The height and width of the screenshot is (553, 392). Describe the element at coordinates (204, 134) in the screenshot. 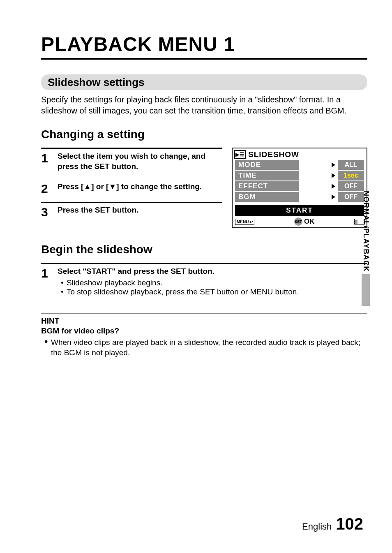

I see `subheading-changing: Changing a setting` at that location.